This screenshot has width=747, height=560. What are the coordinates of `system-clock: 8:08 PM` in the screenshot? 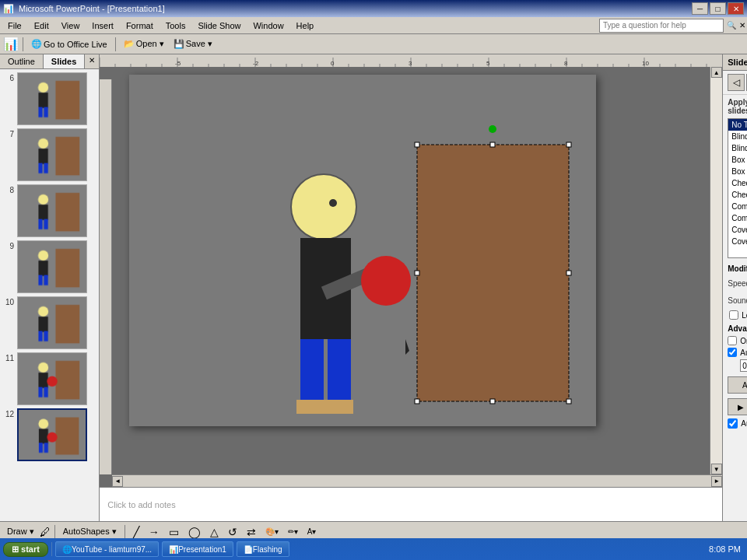 It's located at (727, 549).